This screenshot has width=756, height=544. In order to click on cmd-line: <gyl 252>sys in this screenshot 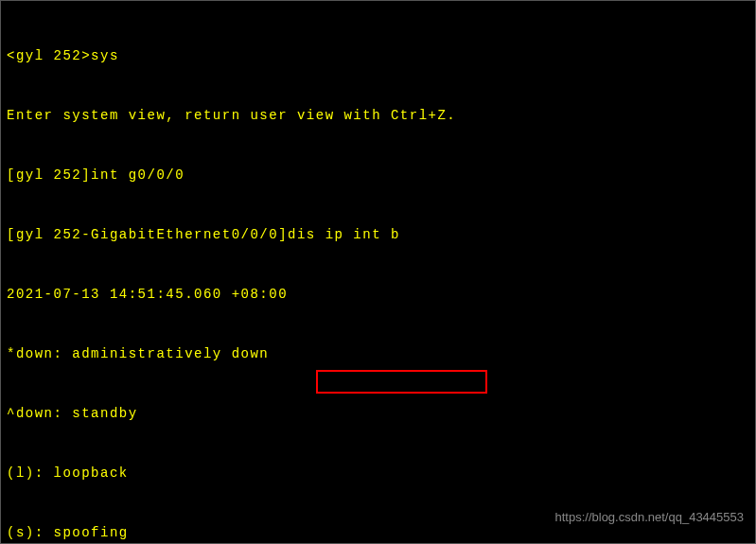, I will do `click(378, 57)`.